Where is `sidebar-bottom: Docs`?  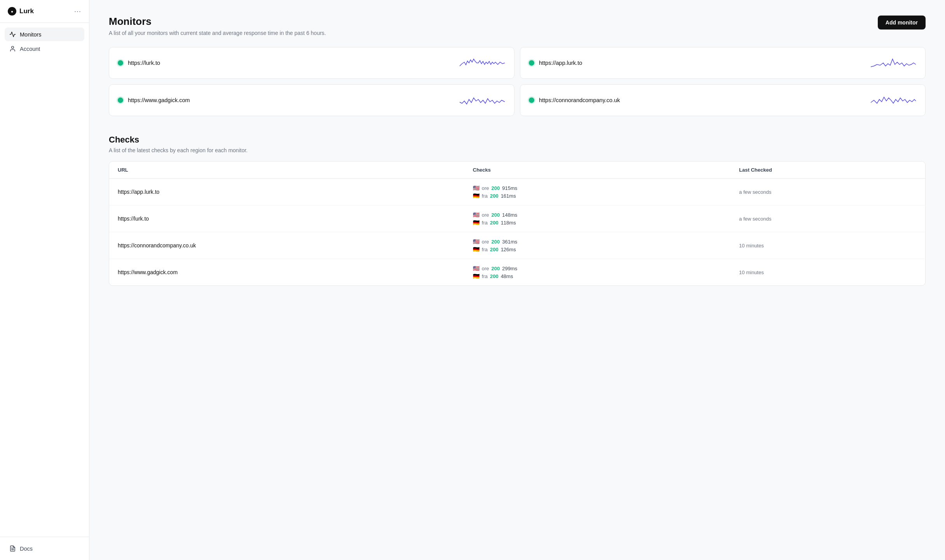 sidebar-bottom: Docs is located at coordinates (44, 548).